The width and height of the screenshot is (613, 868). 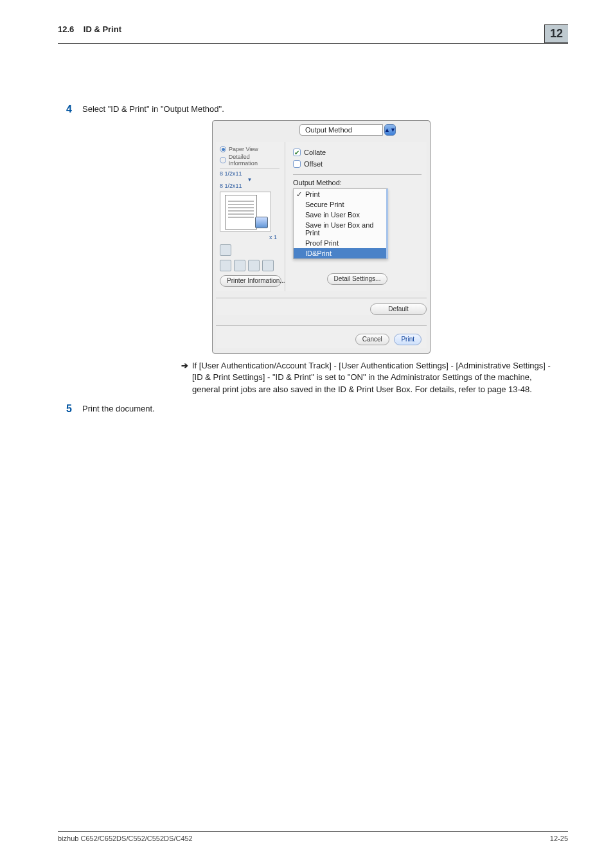 I want to click on footer-page: 12-25, so click(x=559, y=838).